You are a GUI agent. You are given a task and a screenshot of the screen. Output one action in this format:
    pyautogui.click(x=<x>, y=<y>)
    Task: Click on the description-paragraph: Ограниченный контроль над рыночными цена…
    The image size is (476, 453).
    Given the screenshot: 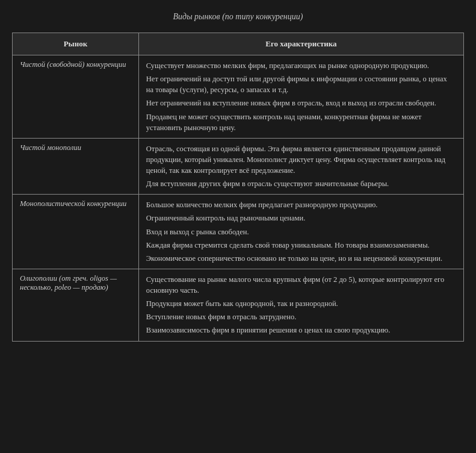 What is the action you would take?
    pyautogui.click(x=301, y=218)
    